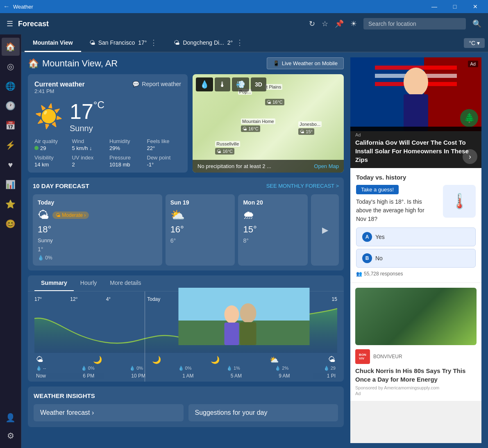  Describe the element at coordinates (200, 230) in the screenshot. I see `fd-high-sun19: 16°` at that location.